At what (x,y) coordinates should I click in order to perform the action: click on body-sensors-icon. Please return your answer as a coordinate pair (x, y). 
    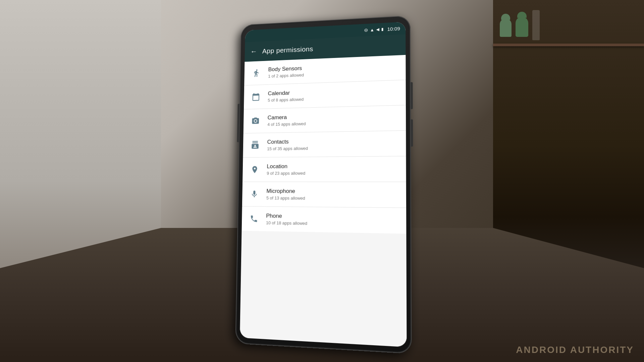
    Looking at the image, I should click on (256, 73).